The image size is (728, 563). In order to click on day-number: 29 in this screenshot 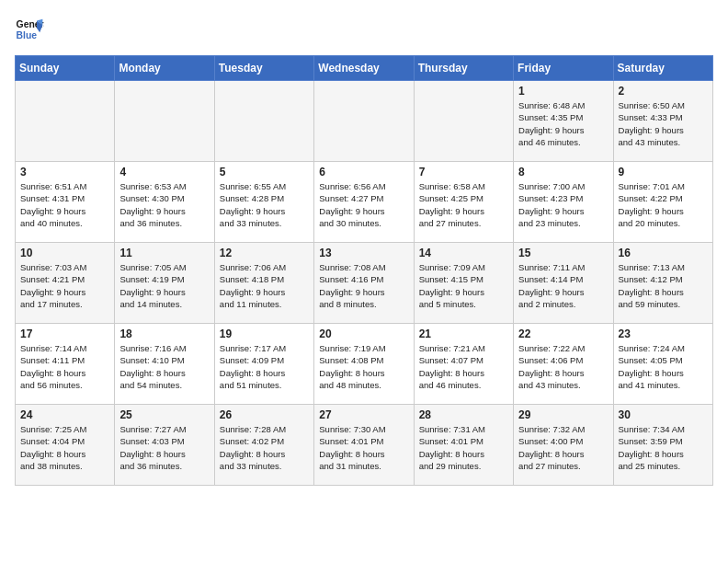, I will do `click(563, 415)`.